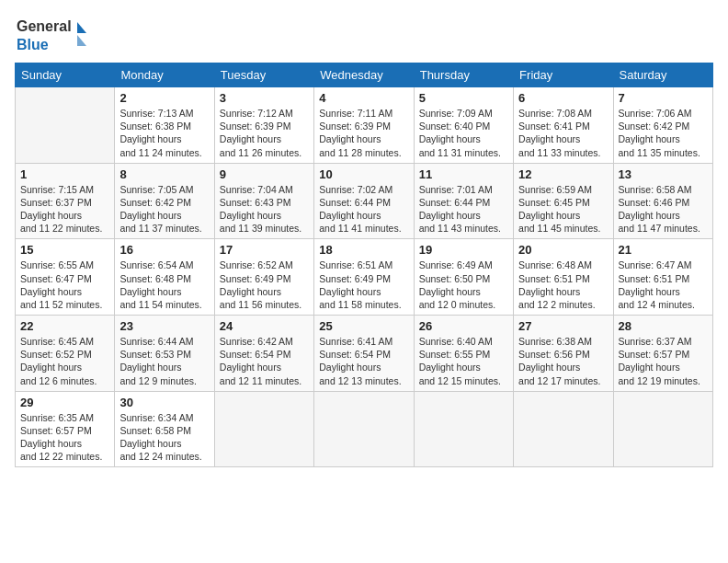  Describe the element at coordinates (463, 278) in the screenshot. I see `calendar-day-cell: 19Sunrise: 6:49 AMSunset: 6:50 PMDayligh…` at that location.